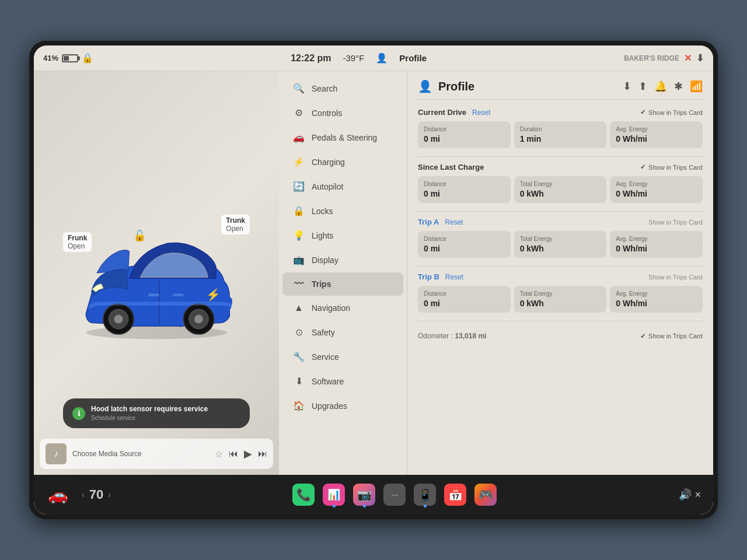 This screenshot has width=747, height=560. Describe the element at coordinates (690, 495) in the screenshot. I see `volume-control: 🔊 ✕` at that location.